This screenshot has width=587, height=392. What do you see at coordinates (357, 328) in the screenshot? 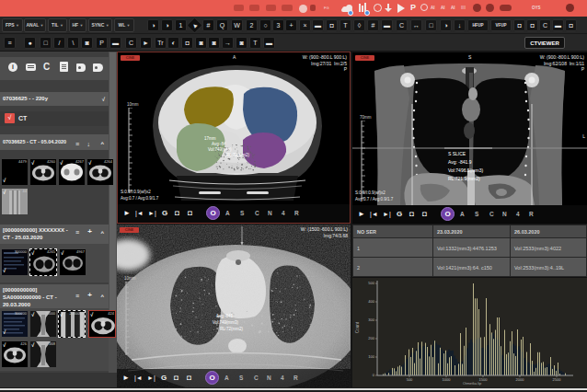
I see `svg-text: Count` at bounding box center [357, 328].